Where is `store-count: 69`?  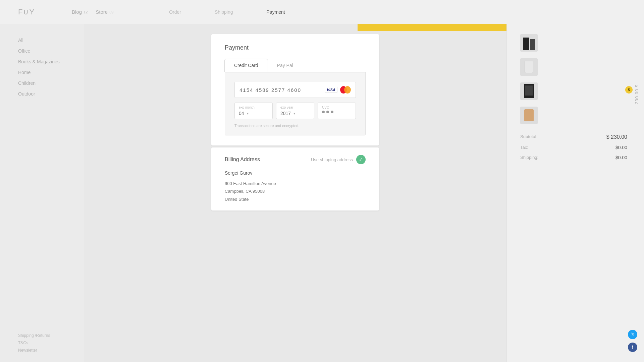
store-count: 69 is located at coordinates (111, 12).